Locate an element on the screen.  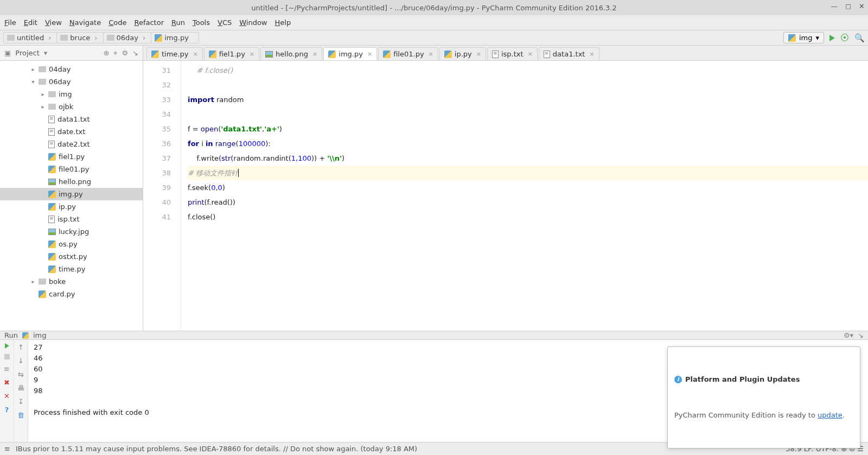
menu-help: Help is located at coordinates (283, 23).